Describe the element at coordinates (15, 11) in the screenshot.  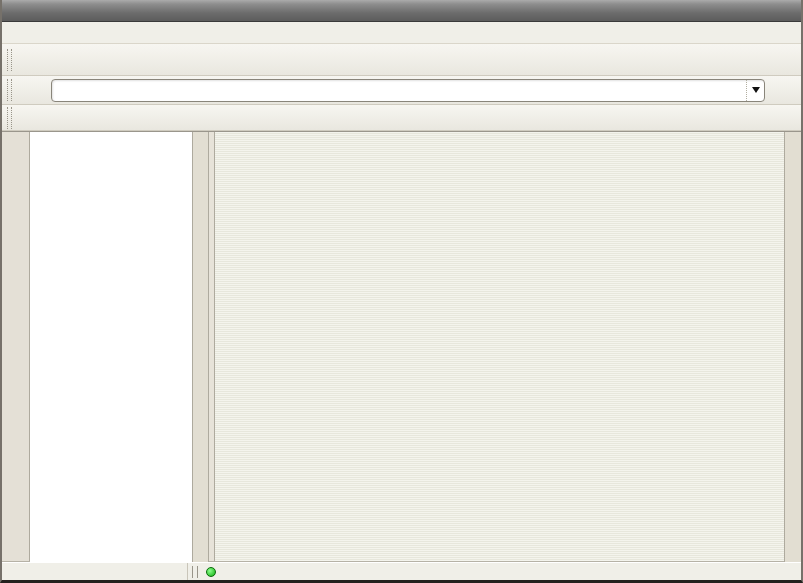
I see `window-folder-icon` at that location.